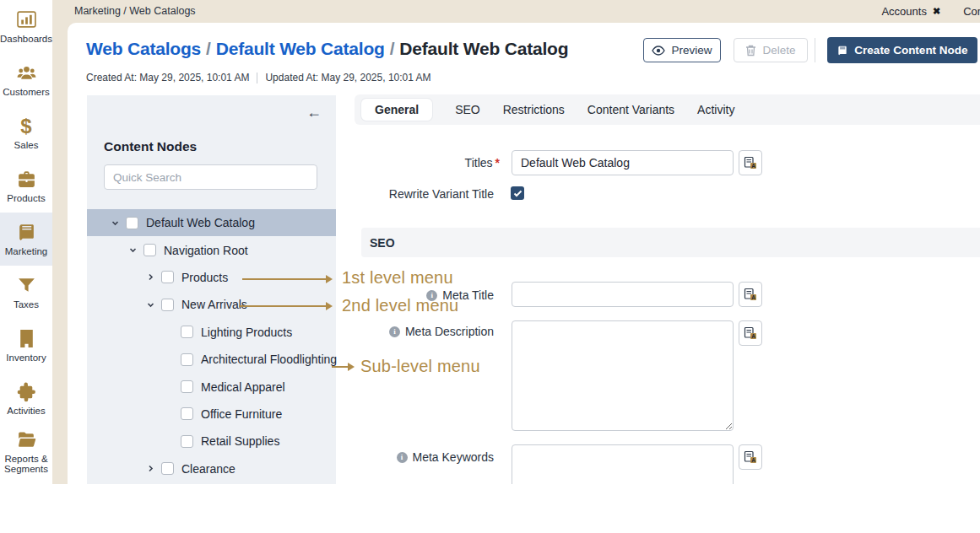 This screenshot has width=980, height=533. What do you see at coordinates (150, 147) in the screenshot?
I see `tree-panel-title: Content Nodes` at bounding box center [150, 147].